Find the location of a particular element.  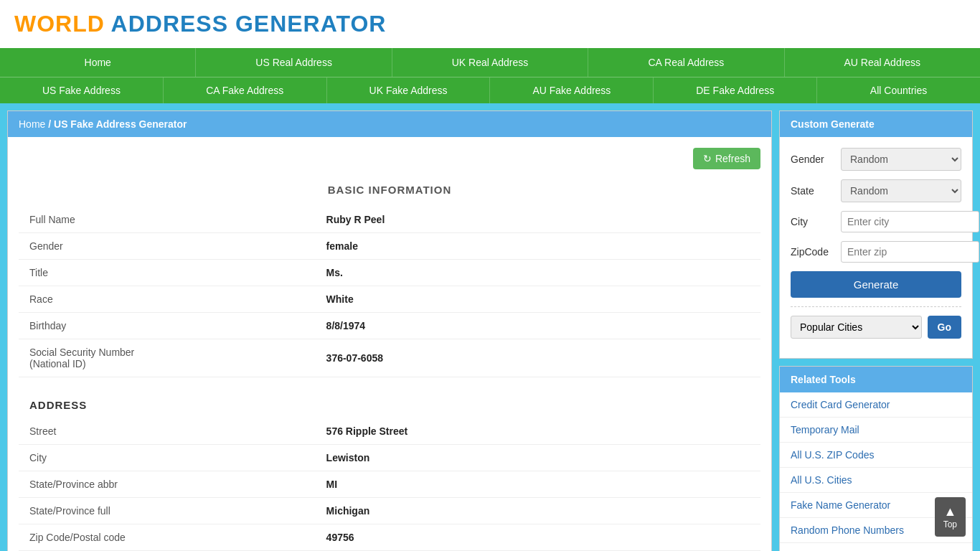

popular-cities-select: Popular Cities is located at coordinates (857, 327).